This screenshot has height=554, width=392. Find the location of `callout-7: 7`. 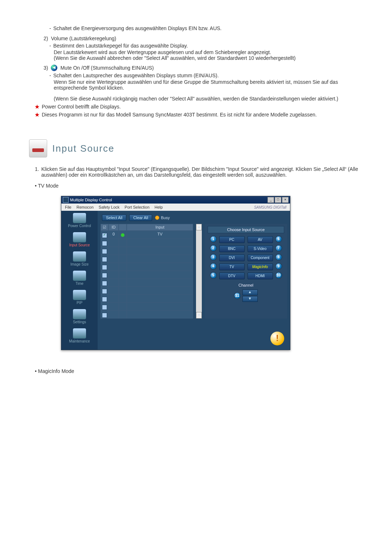

callout-7: 7 is located at coordinates (279, 248).